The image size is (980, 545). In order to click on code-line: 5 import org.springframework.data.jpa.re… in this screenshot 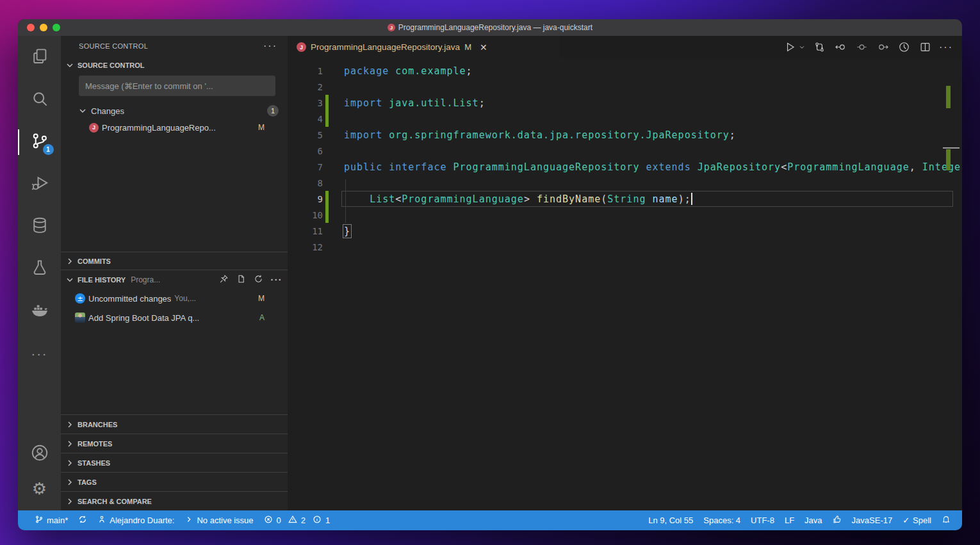, I will do `click(625, 134)`.